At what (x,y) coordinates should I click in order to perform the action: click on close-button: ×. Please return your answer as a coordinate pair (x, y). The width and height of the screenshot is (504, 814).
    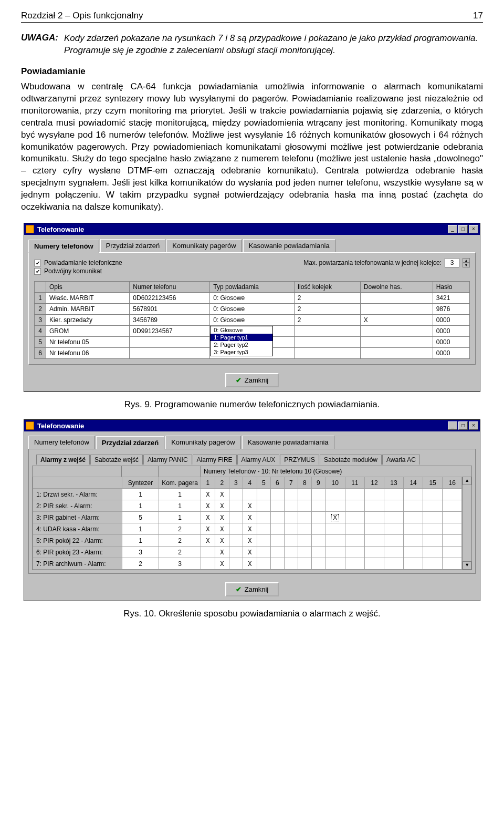
    Looking at the image, I should click on (474, 229).